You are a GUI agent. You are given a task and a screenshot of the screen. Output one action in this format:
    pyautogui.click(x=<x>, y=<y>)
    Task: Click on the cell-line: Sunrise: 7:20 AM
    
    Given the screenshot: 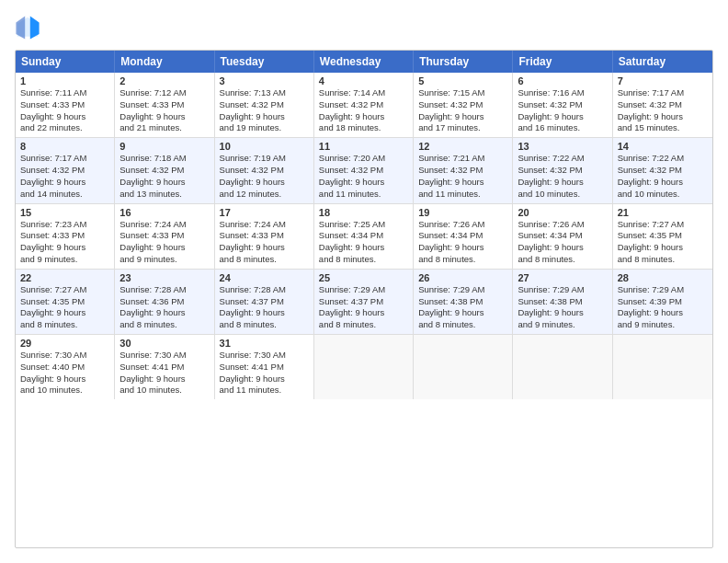 What is the action you would take?
    pyautogui.click(x=364, y=158)
    